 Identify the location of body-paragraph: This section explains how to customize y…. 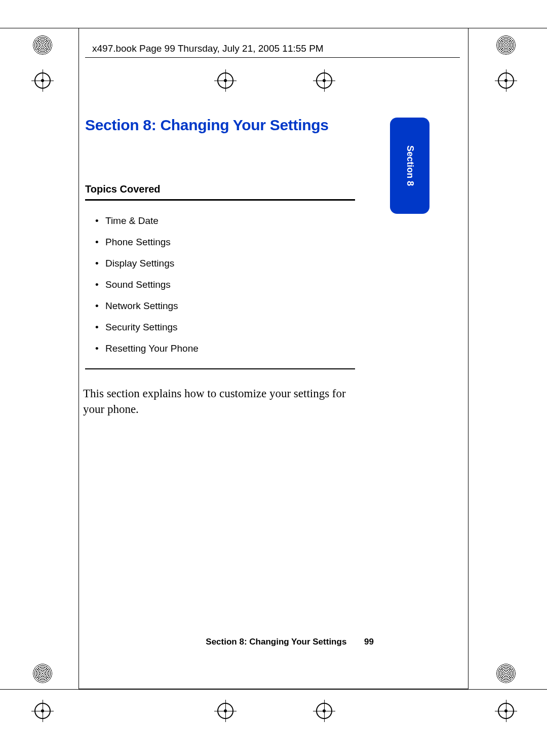
(221, 401).